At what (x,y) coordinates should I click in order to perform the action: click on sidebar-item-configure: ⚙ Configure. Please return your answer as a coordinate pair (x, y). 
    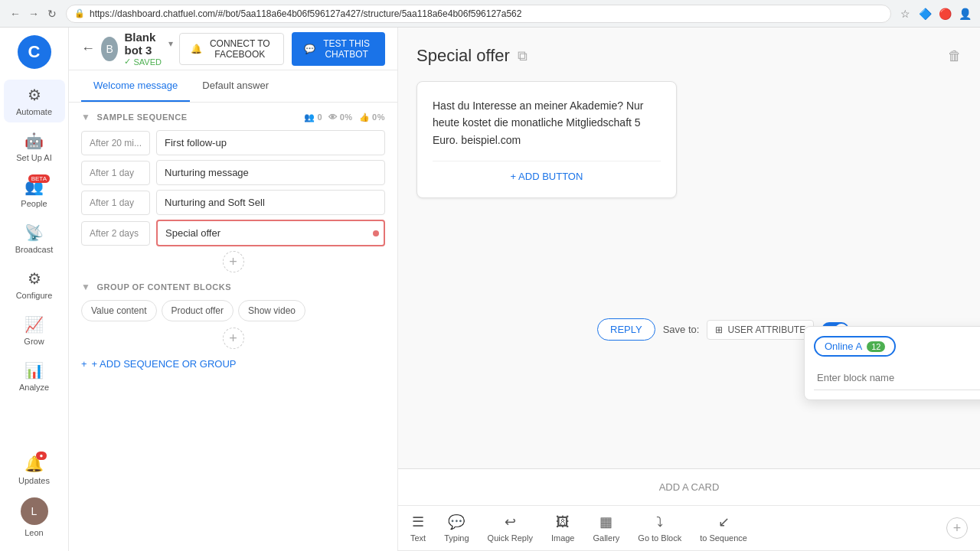
    Looking at the image, I should click on (34, 285).